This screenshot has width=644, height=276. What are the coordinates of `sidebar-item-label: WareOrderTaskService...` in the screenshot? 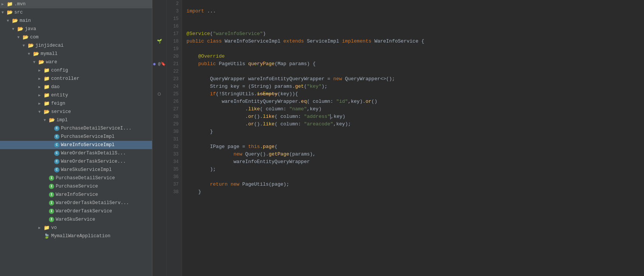 It's located at (106, 162).